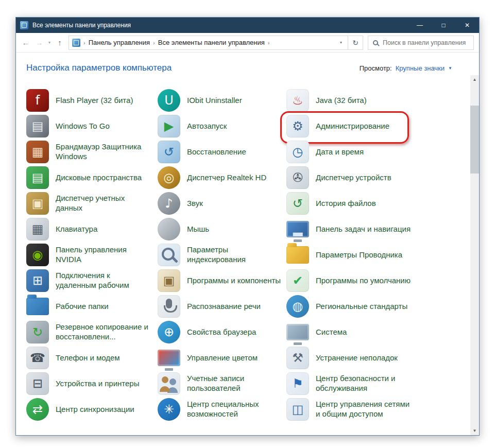  What do you see at coordinates (378, 152) in the screenshot?
I see `cp-item-date-time: ◷ Дата и время` at bounding box center [378, 152].